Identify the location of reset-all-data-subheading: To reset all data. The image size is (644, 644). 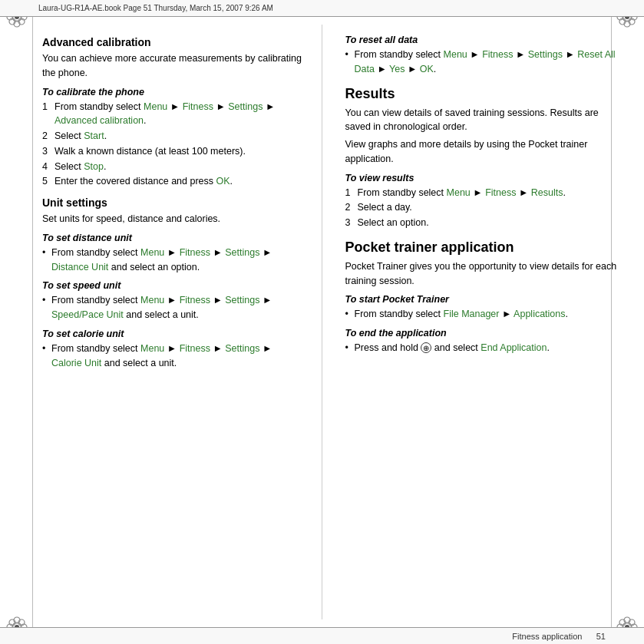
(485, 40).